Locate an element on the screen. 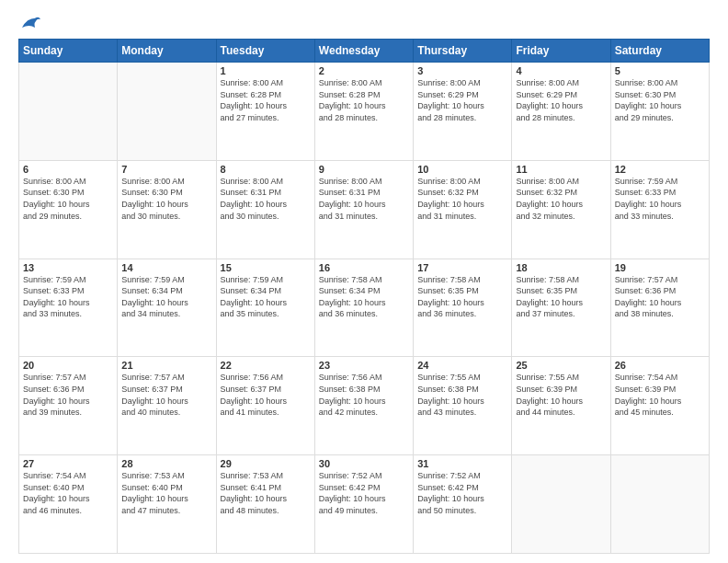 The image size is (728, 563). day-info: Sunrise: 7:54 AM Sunset: 6:40 PM Dayligh… is located at coordinates (68, 493).